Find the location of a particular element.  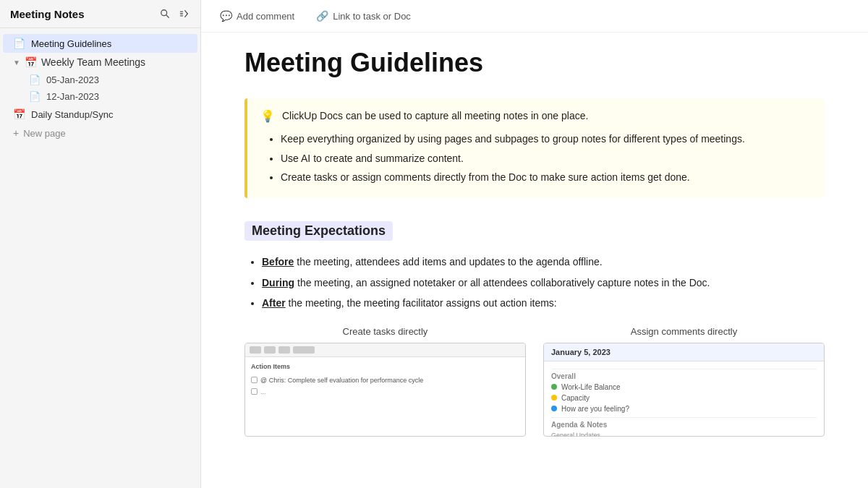

during-label: During is located at coordinates (278, 283).